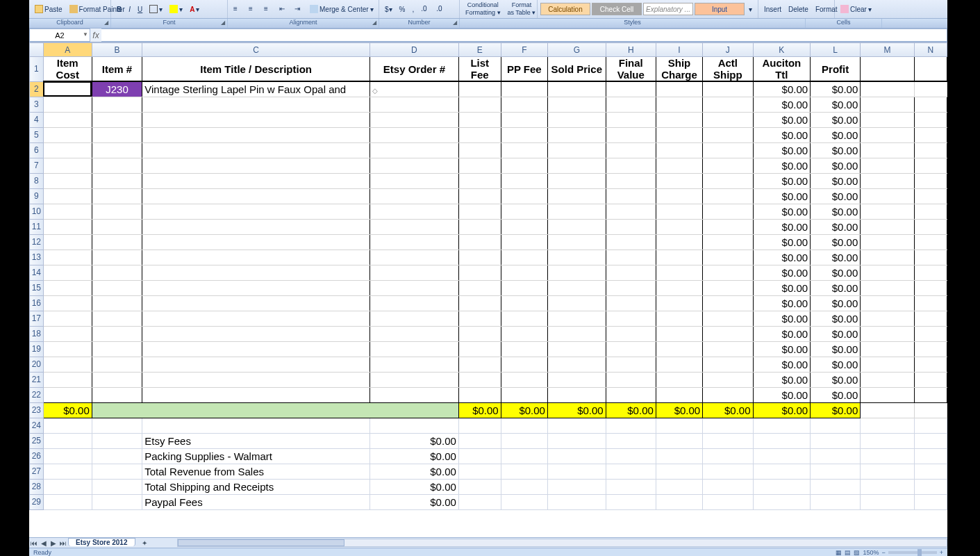 The width and height of the screenshot is (980, 556). Describe the element at coordinates (888, 257) in the screenshot. I see `cell-M13` at that location.